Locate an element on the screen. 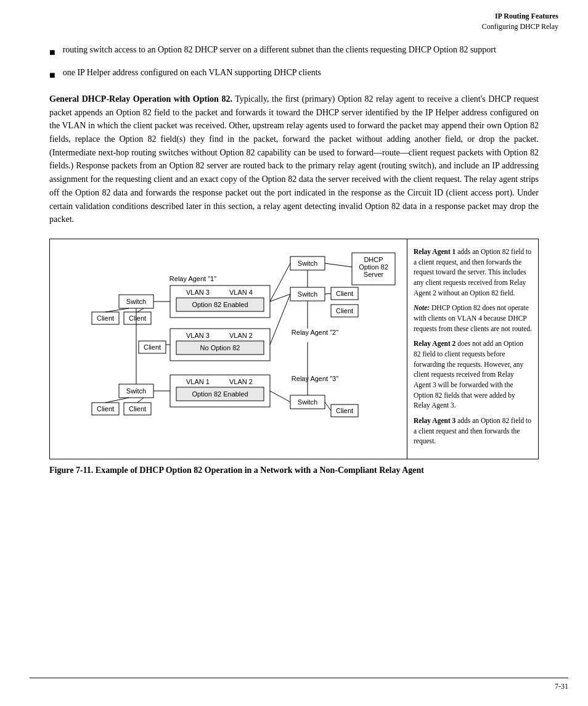 The height and width of the screenshot is (706, 588). svg-text: VLAN 1 is located at coordinates (198, 382).